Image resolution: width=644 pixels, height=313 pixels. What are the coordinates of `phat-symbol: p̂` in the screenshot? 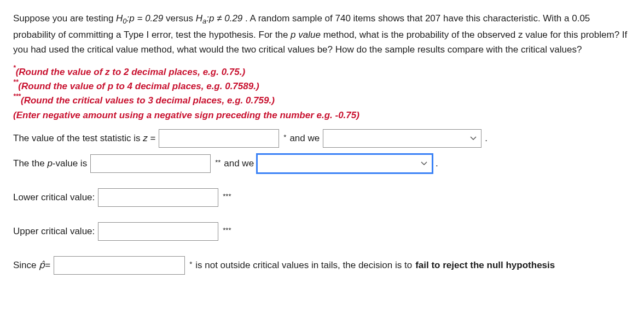 It's located at (42, 265).